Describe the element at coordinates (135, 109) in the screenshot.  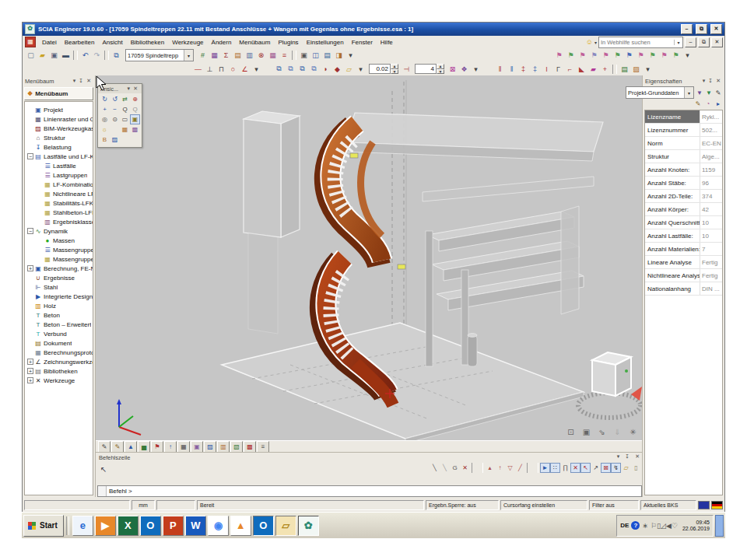
I see `zoom-previous-icon: Q` at that location.